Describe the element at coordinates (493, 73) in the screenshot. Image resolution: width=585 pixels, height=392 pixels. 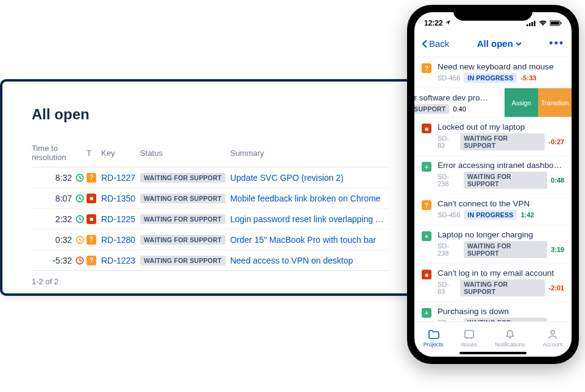
I see `list-item: ? Need new keyboard and mouse SD-456 IN …` at that location.